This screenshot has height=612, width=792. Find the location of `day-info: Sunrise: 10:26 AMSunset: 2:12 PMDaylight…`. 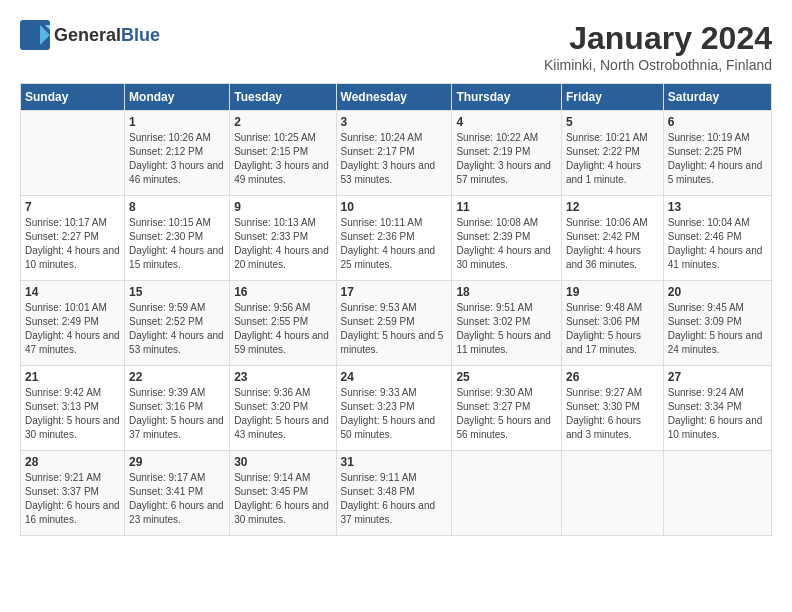

day-info: Sunrise: 10:26 AMSunset: 2:12 PMDaylight… is located at coordinates (177, 159).